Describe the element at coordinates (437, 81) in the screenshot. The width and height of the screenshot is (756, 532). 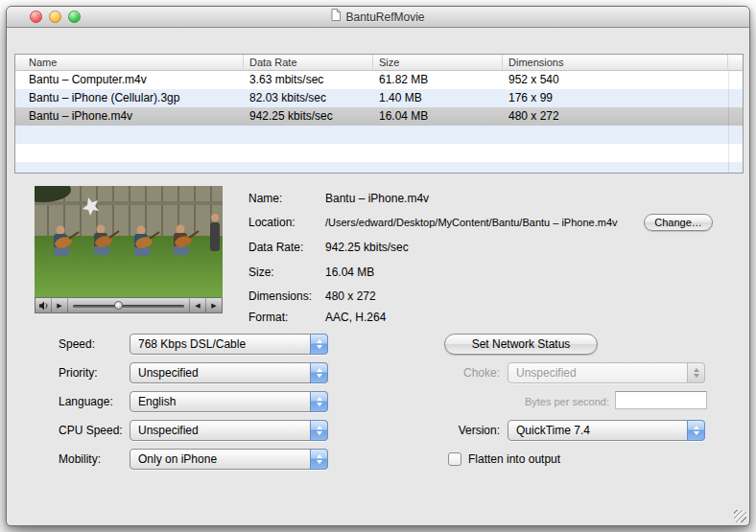
I see `cell-size: 61.82 MB` at that location.